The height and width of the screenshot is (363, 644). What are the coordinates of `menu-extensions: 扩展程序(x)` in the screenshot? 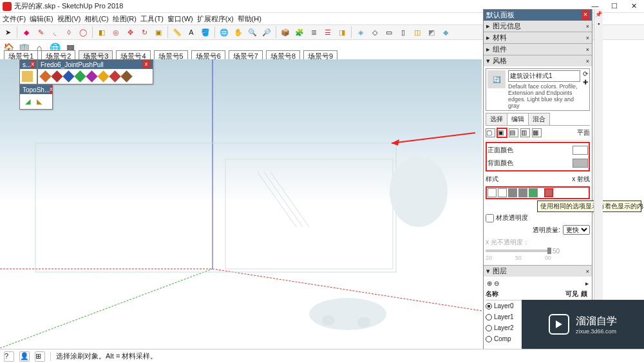 It's located at (215, 19).